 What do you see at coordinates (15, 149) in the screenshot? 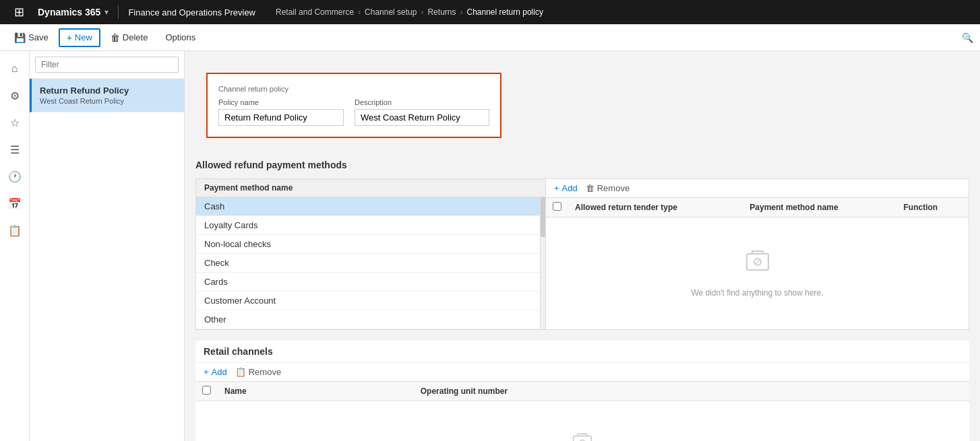
I see `list-icon: ☰` at bounding box center [15, 149].